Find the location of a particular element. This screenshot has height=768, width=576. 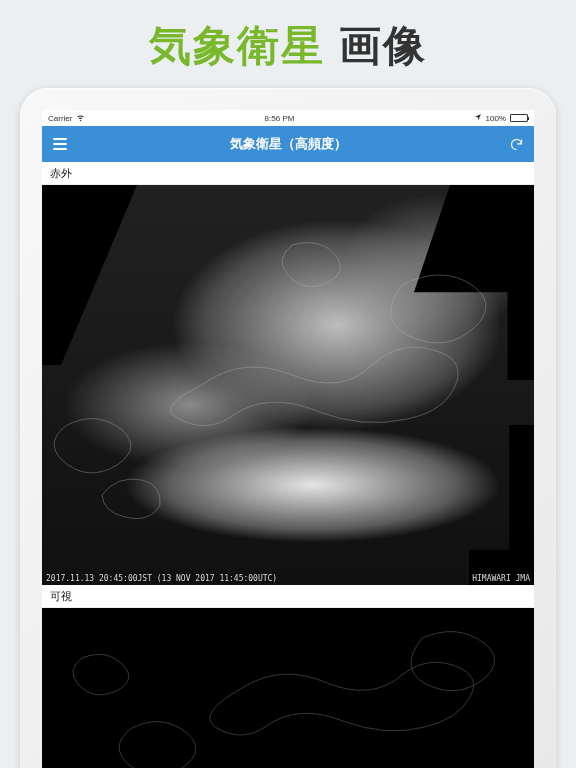

visible-label: 可視 is located at coordinates (61, 596).